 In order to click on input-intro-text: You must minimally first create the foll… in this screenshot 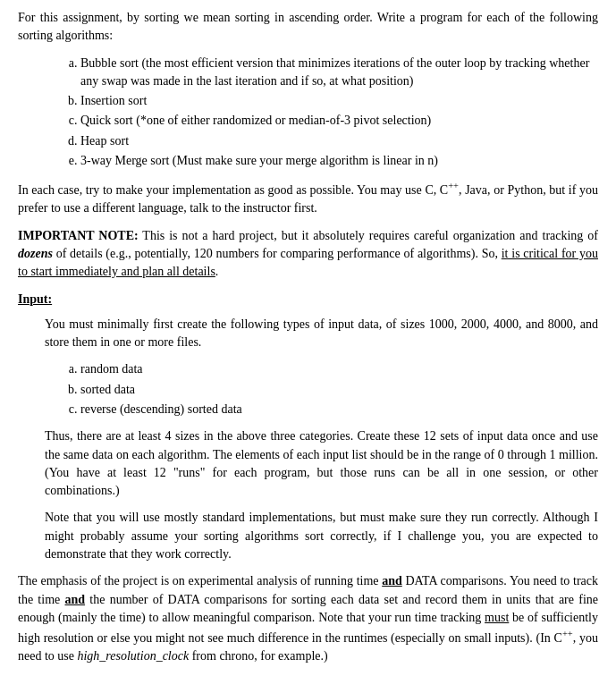, I will do `click(322, 333)`.